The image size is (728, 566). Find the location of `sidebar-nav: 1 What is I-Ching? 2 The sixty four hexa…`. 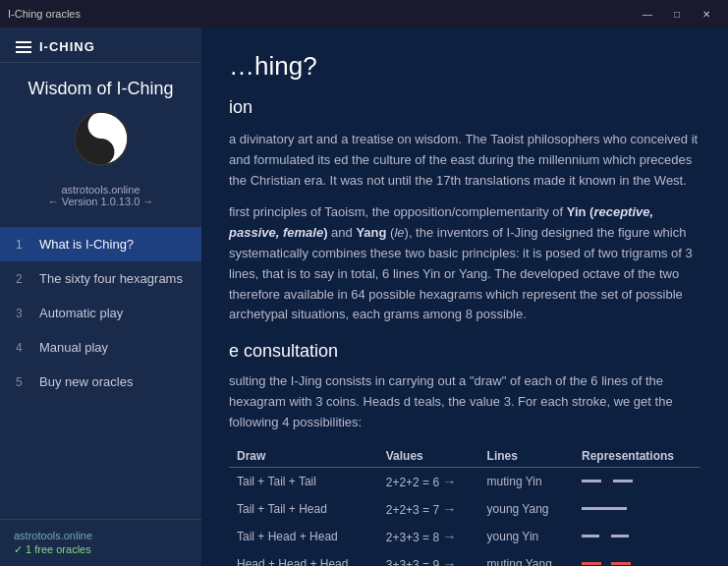

sidebar-nav: 1 What is I-Ching? 2 The sixty four hexa… is located at coordinates (100, 371).